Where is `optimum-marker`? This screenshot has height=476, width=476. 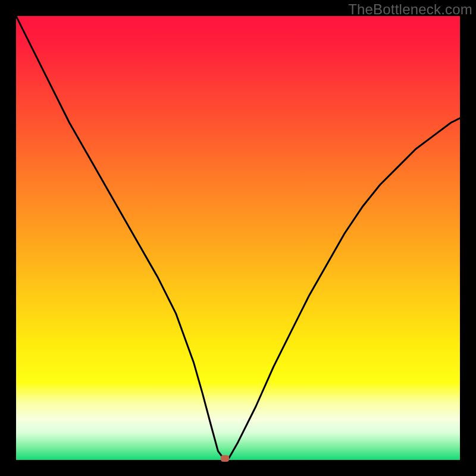 optimum-marker is located at coordinates (225, 458).